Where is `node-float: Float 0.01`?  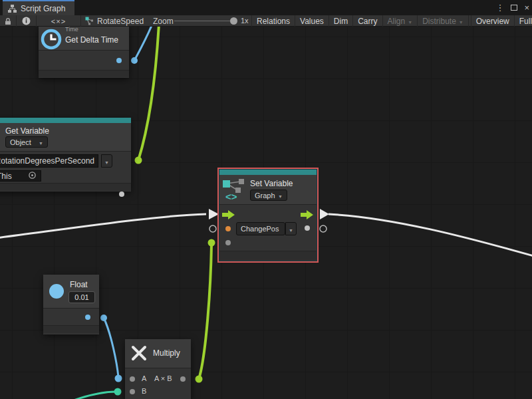
node-float: Float 0.01 is located at coordinates (71, 305).